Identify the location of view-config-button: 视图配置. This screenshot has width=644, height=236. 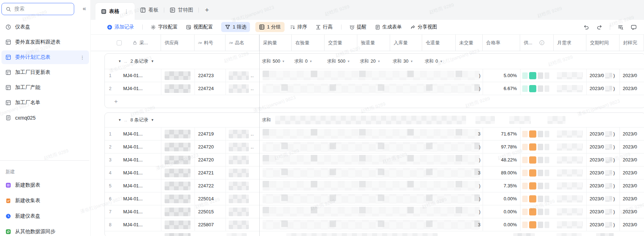
(200, 27).